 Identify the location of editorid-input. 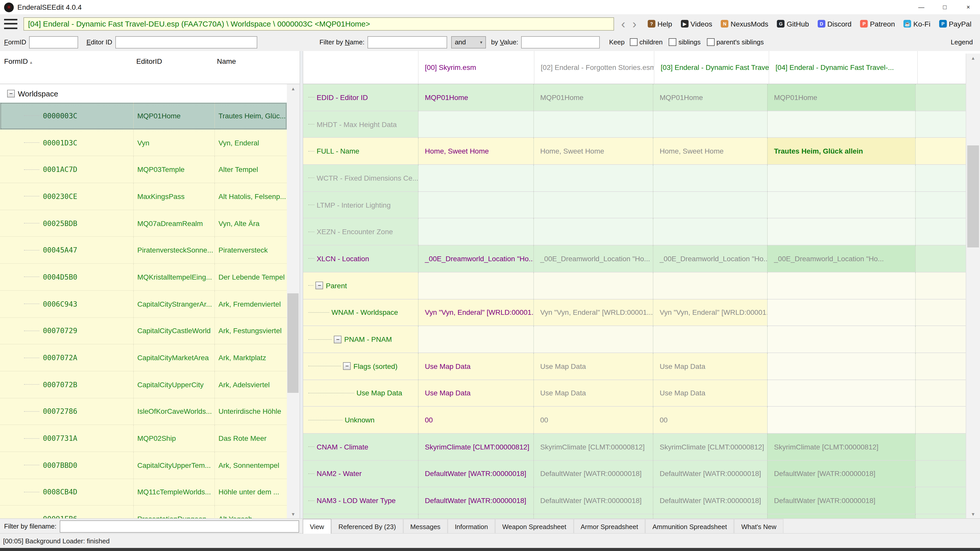
(186, 42).